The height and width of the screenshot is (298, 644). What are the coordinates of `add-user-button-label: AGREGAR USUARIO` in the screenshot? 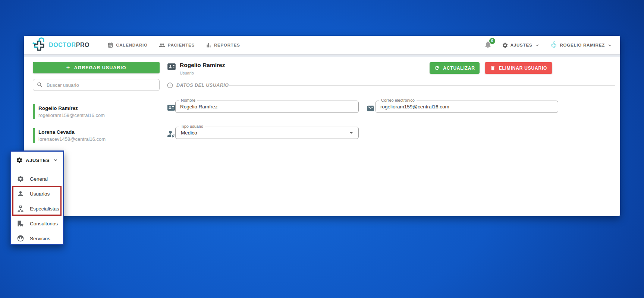 It's located at (100, 68).